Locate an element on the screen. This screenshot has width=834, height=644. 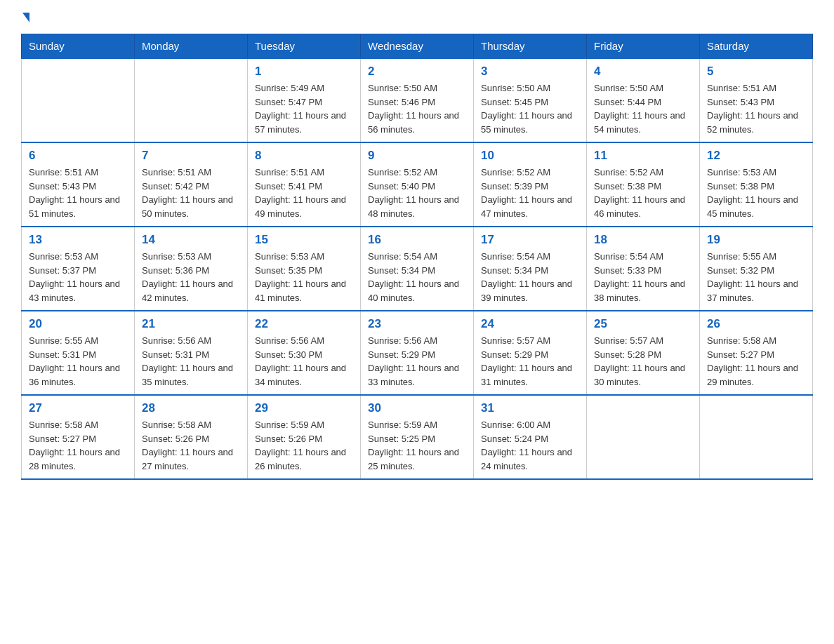
day-number: 11 is located at coordinates (643, 156).